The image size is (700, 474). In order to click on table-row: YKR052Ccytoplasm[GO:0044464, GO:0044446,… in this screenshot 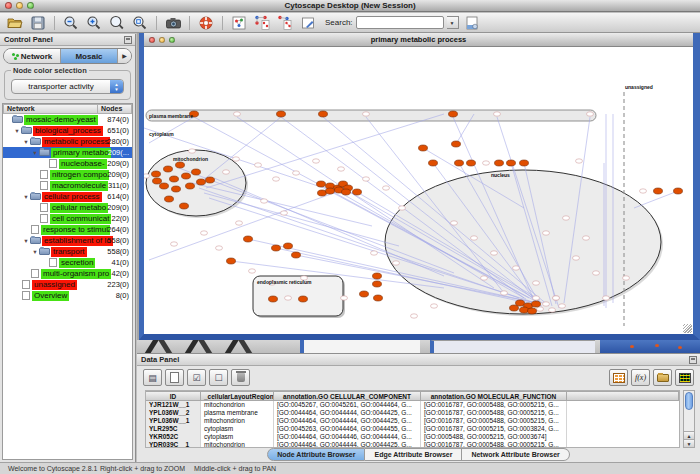, I will do `click(412, 437)`.